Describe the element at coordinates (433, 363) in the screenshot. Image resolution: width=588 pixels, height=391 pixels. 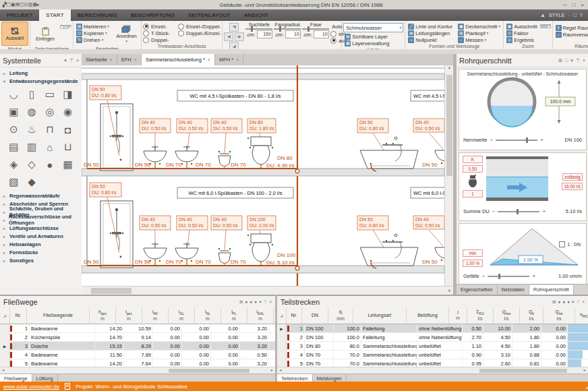
I see `table-row: 5 DN 70 70.0 Sammelanschlussleitung unbe…` at that location.